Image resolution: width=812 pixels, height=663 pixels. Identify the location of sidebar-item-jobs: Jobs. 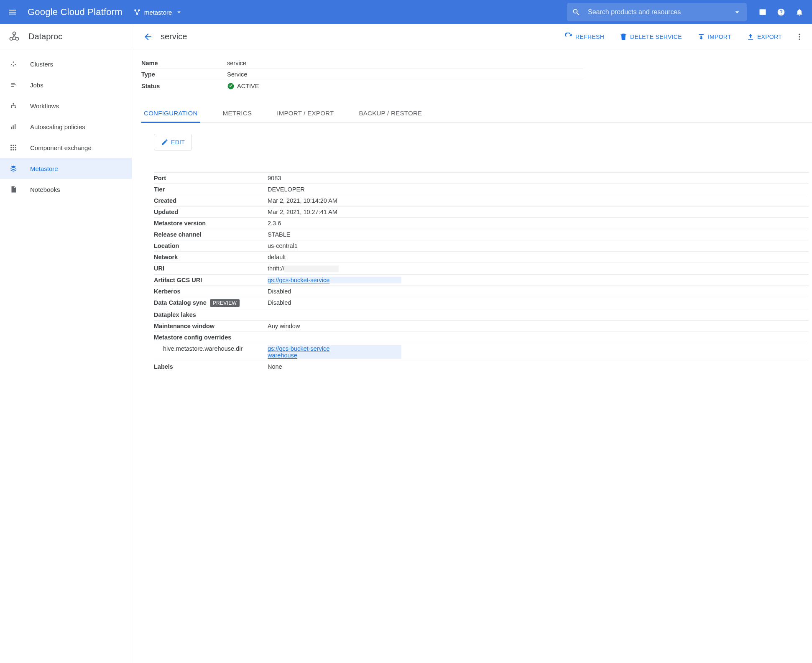
(66, 85).